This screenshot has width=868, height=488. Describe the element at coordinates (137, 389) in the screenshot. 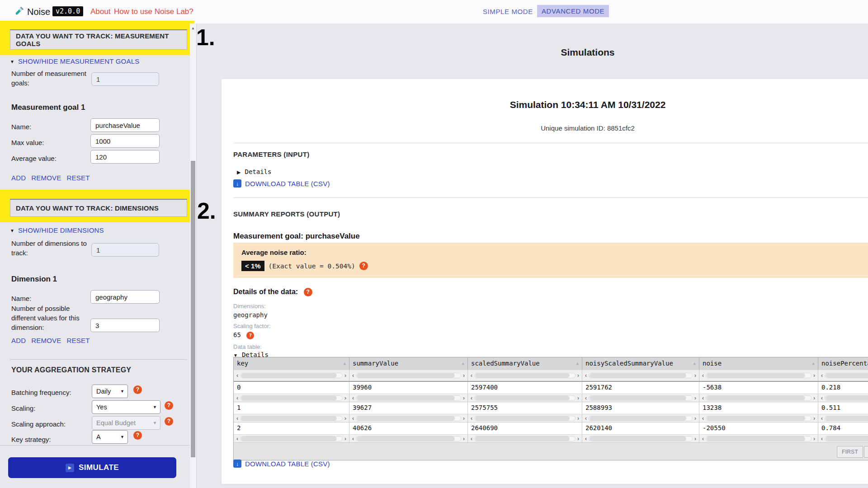

I see `batching-help-icon: ?` at that location.